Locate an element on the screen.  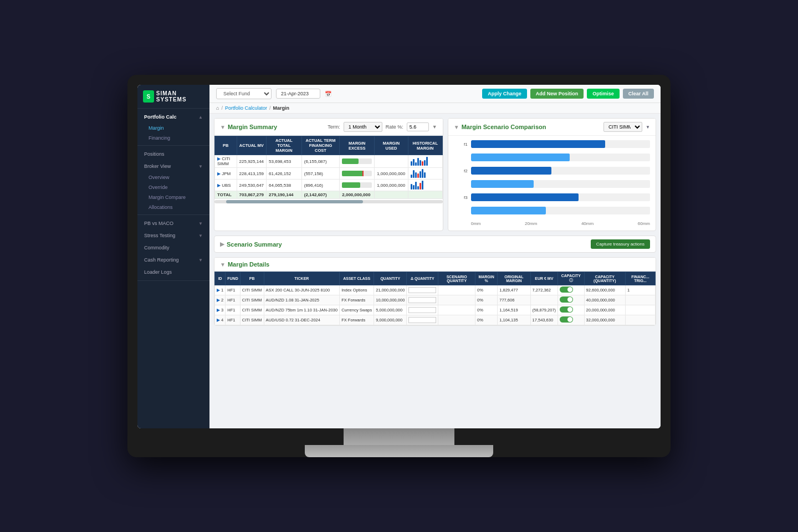
col-actual-mv: ACTUAL MV is located at coordinates (252, 146).